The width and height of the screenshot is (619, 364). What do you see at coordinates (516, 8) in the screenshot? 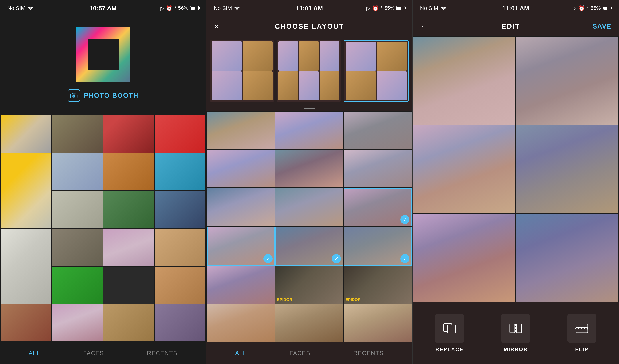
I see `time-3: 11:01 AM` at bounding box center [516, 8].